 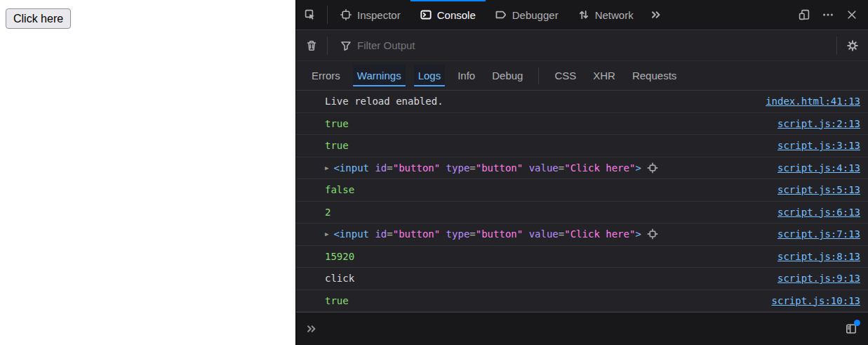 What do you see at coordinates (851, 329) in the screenshot?
I see `split-console-button` at bounding box center [851, 329].